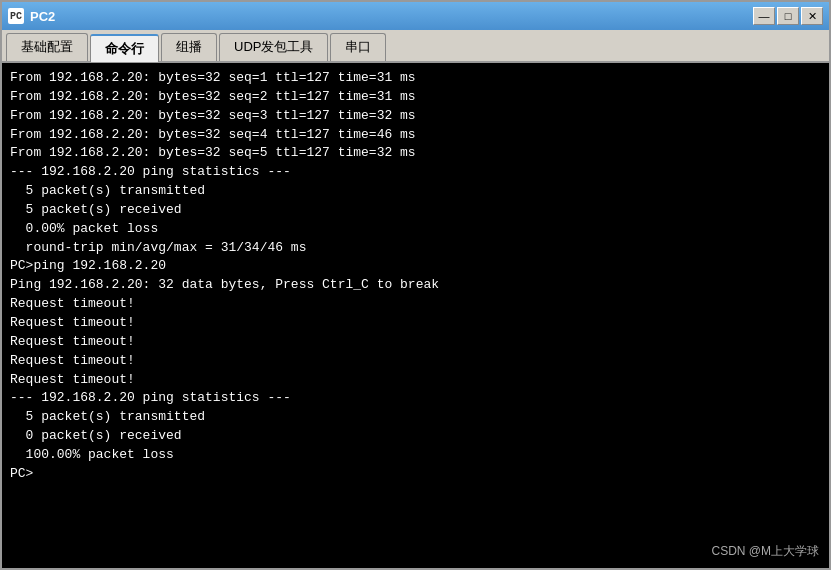 The image size is (831, 570). I want to click on terminal-line: PC>, so click(416, 474).